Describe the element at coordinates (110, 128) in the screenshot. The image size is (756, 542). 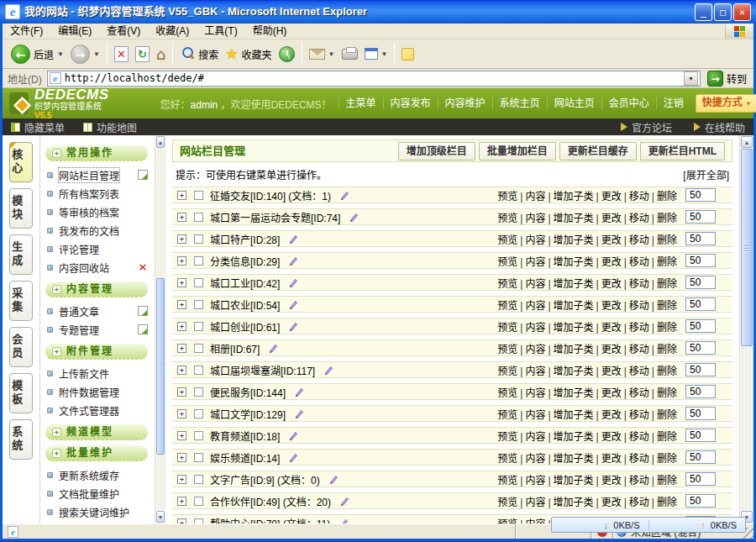
I see `quickbar-item: 功能地图` at that location.